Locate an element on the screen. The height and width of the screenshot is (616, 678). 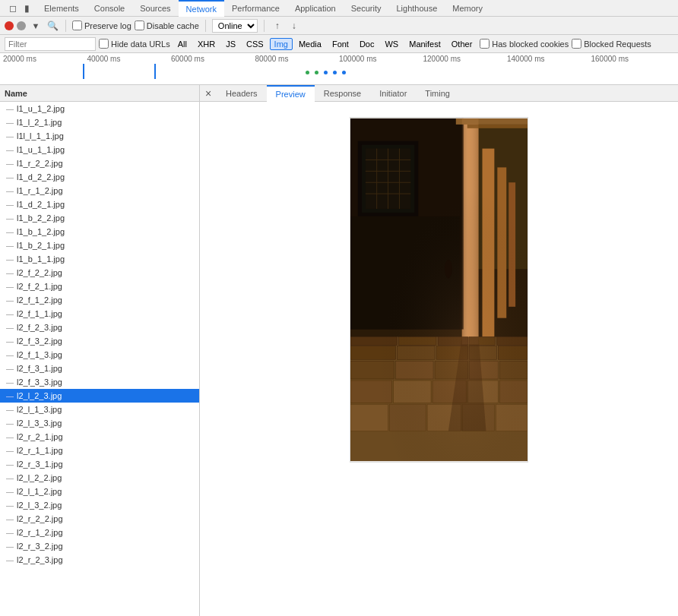
tab-console: Console is located at coordinates (109, 8).